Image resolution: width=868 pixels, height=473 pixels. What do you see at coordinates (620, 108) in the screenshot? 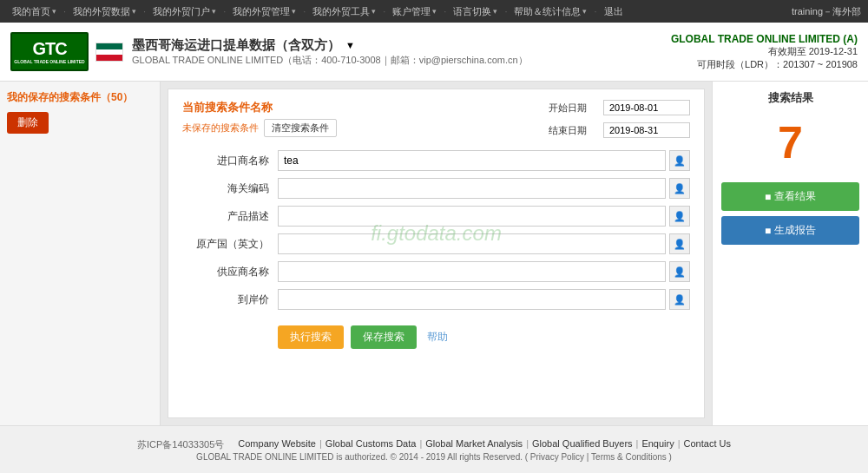
I see `start-date-row: 开始日期` at bounding box center [620, 108].